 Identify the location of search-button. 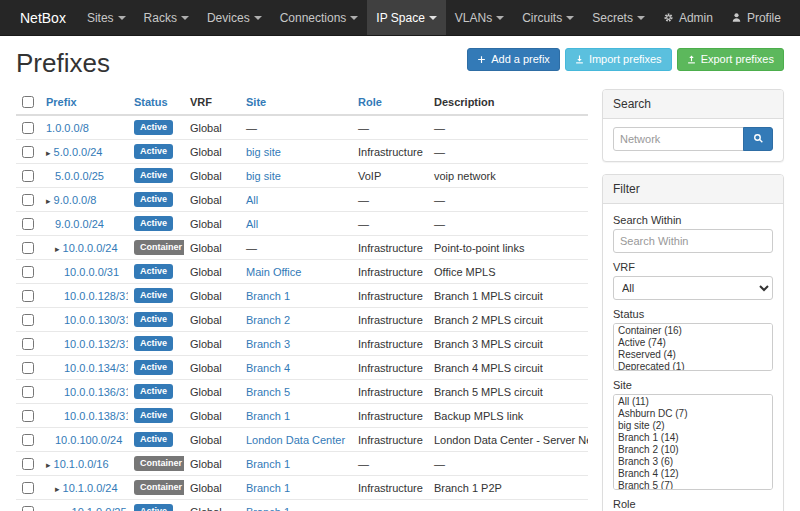
(758, 139).